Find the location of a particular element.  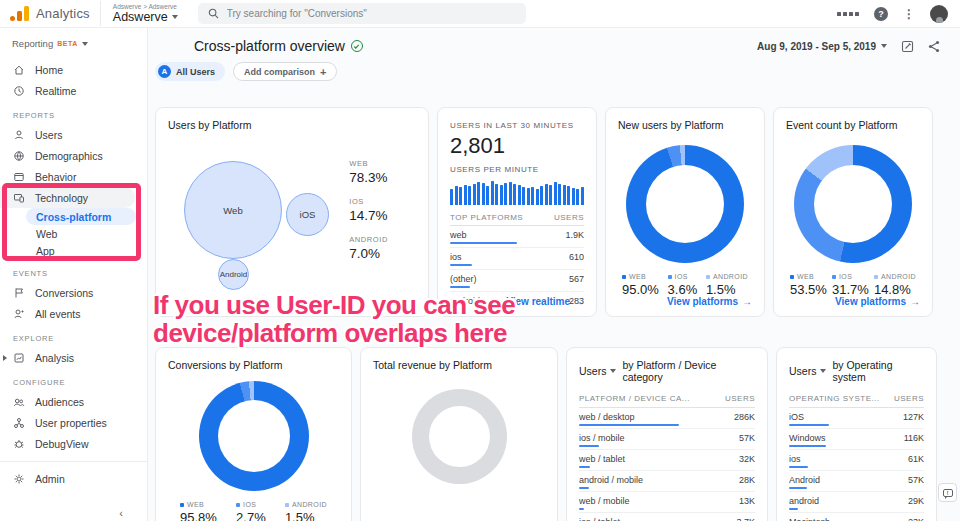

donut-legend: WEB95.8% IOS2.7% ANDROID1.5% is located at coordinates (254, 511).